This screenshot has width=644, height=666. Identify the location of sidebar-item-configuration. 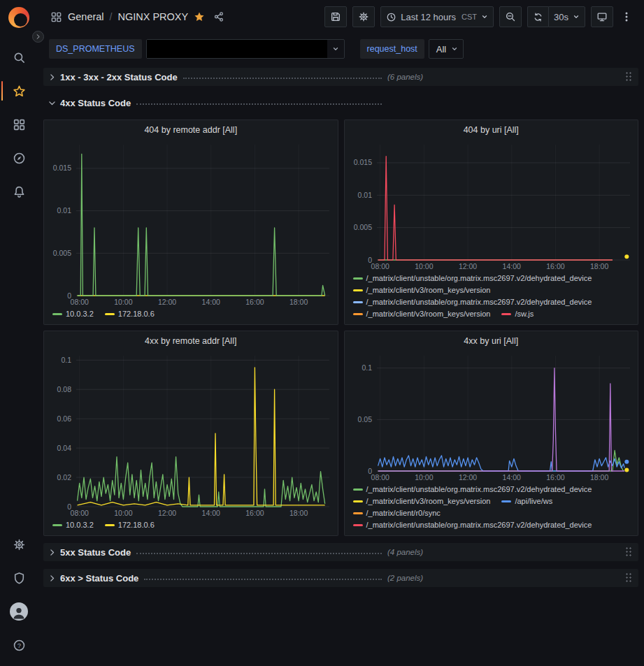
(19, 544).